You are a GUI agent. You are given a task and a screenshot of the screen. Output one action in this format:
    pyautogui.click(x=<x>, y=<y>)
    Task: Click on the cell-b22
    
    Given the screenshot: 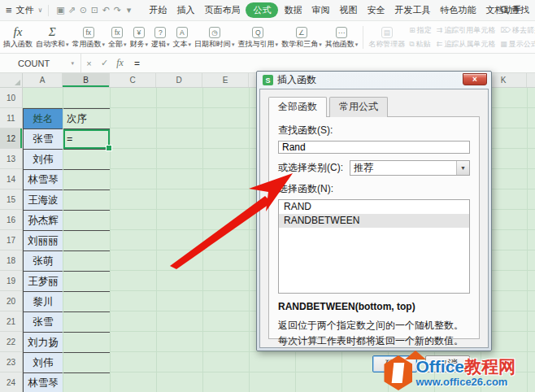 What is the action you would take?
    pyautogui.click(x=87, y=343)
    